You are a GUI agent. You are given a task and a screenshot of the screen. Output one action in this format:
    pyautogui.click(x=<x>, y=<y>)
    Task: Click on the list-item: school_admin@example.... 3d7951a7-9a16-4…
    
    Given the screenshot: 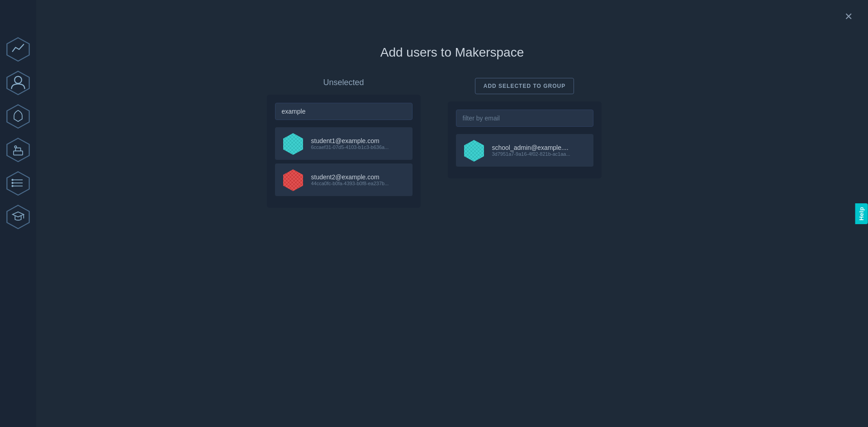 What is the action you would take?
    pyautogui.click(x=525, y=150)
    